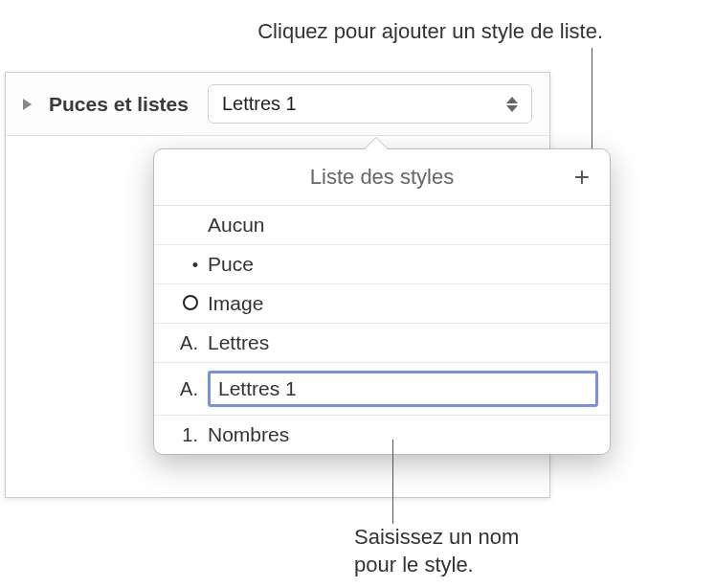  Describe the element at coordinates (392, 482) in the screenshot. I see `callout-line-bottom` at that location.